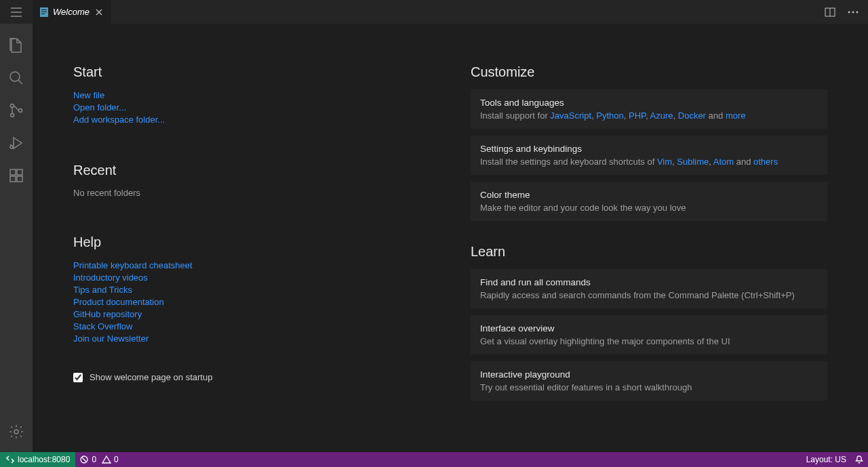 This screenshot has height=467, width=868. Describe the element at coordinates (649, 115) in the screenshot. I see `card-desc: Install support for JavaScript, Python, …` at that location.